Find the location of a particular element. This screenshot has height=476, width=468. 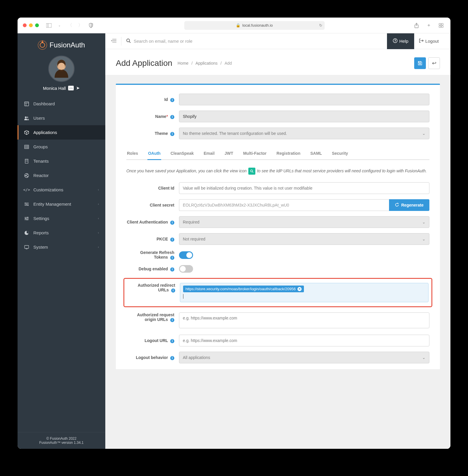

refresh-tokens-toggle is located at coordinates (186, 255).